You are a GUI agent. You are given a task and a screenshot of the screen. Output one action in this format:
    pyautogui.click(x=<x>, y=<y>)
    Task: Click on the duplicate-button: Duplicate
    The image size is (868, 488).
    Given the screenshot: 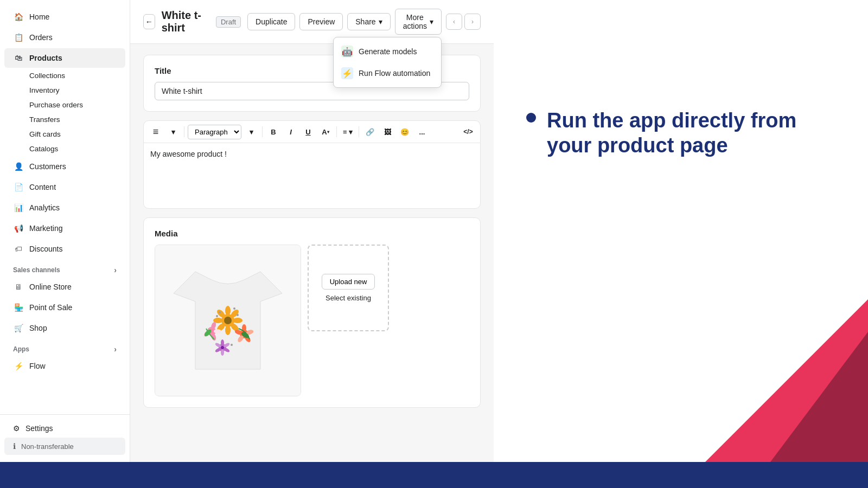 What is the action you would take?
    pyautogui.click(x=271, y=22)
    